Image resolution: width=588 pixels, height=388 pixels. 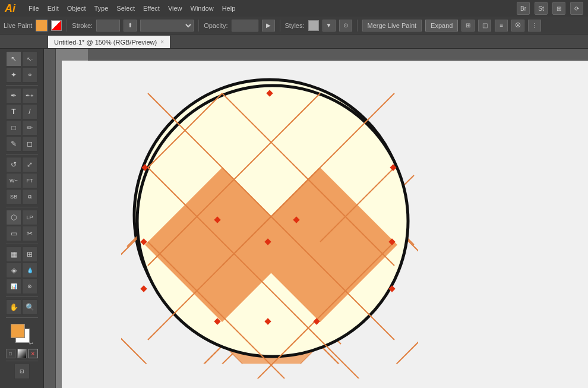 I want to click on tool-type: T, so click(x=14, y=112).